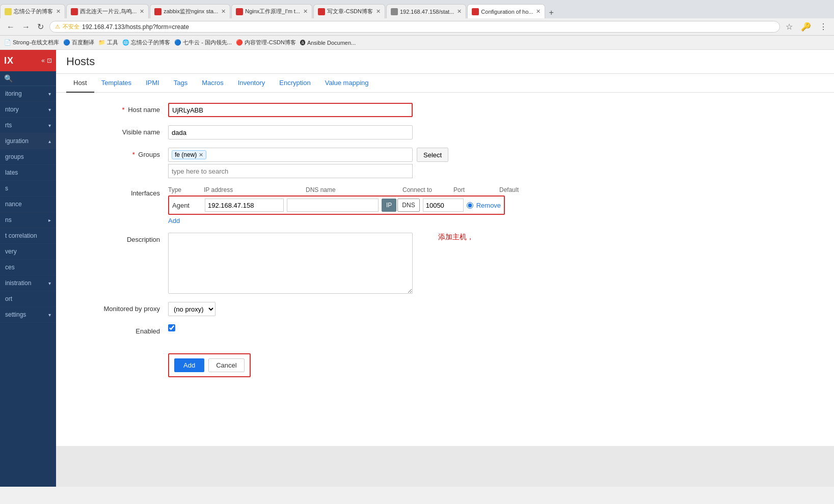 The image size is (834, 504). What do you see at coordinates (57, 11) in the screenshot?
I see `tab-1-close: ✕` at bounding box center [57, 11].